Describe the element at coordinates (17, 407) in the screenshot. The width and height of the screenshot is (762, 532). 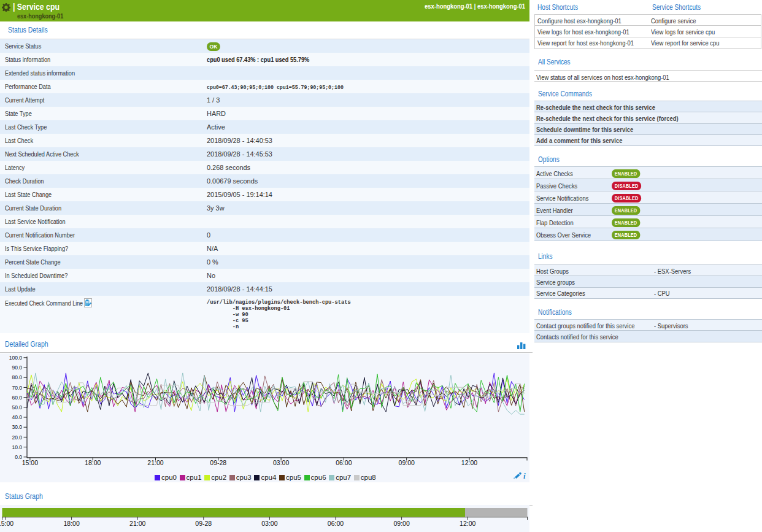
I see `svg-text: 50.0` at that location.